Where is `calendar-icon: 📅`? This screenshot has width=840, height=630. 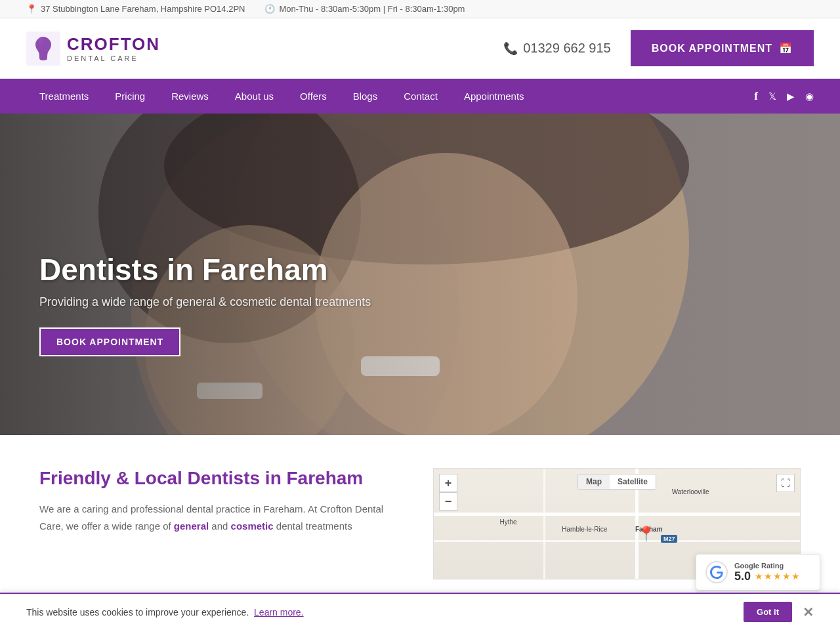 calendar-icon: 📅 is located at coordinates (786, 49).